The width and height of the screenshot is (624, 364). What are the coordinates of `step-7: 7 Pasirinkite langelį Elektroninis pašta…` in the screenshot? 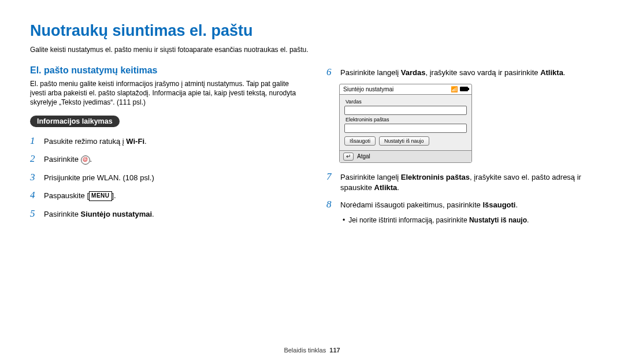 It's located at (460, 182).